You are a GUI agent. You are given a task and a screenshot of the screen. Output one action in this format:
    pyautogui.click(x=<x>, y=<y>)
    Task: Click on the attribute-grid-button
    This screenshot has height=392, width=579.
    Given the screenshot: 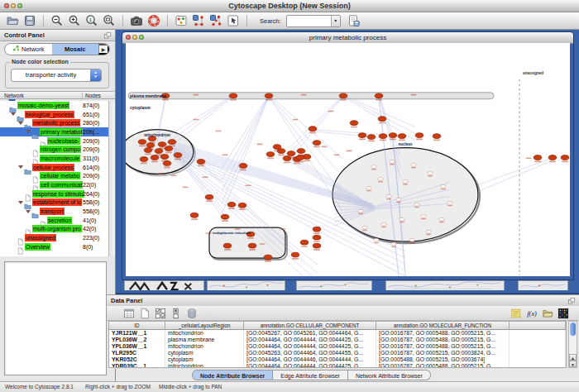 What is the action you would take?
    pyautogui.click(x=176, y=313)
    